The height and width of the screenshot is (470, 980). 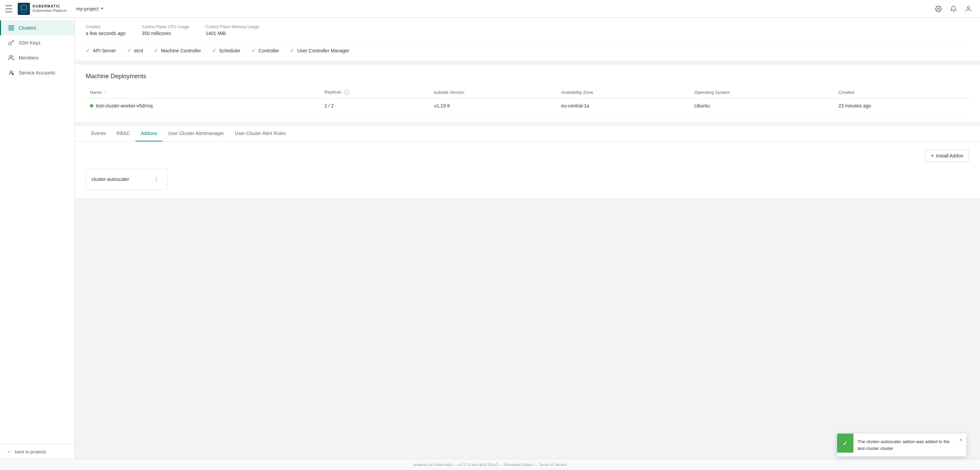 What do you see at coordinates (527, 179) in the screenshot?
I see `addon-cards: cluster-autoscaler ⋮` at bounding box center [527, 179].